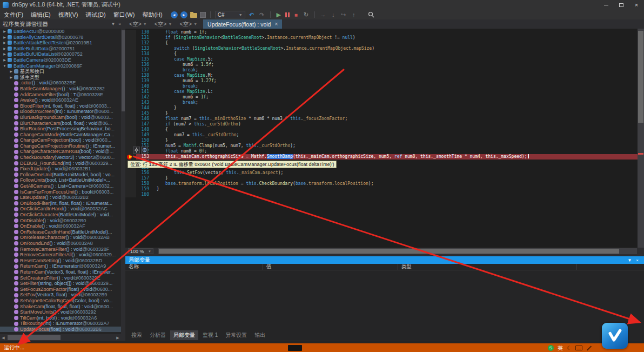 The width and height of the screenshot is (644, 352). What do you see at coordinates (381, 92) in the screenshot?
I see `code-line: 141case MapSize.L:` at bounding box center [381, 92].